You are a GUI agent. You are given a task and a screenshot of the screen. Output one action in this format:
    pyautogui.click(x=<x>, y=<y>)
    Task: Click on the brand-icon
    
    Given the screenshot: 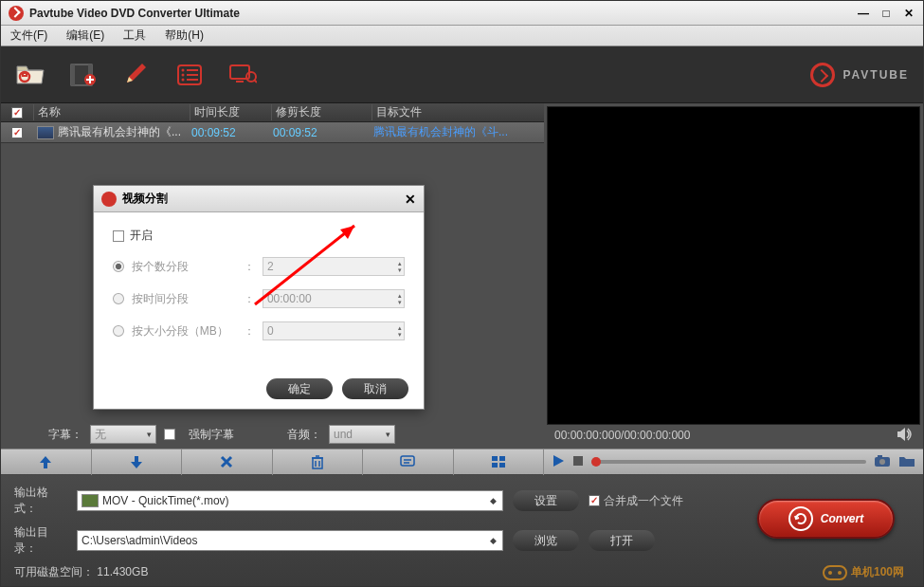 What is the action you would take?
    pyautogui.click(x=823, y=75)
    